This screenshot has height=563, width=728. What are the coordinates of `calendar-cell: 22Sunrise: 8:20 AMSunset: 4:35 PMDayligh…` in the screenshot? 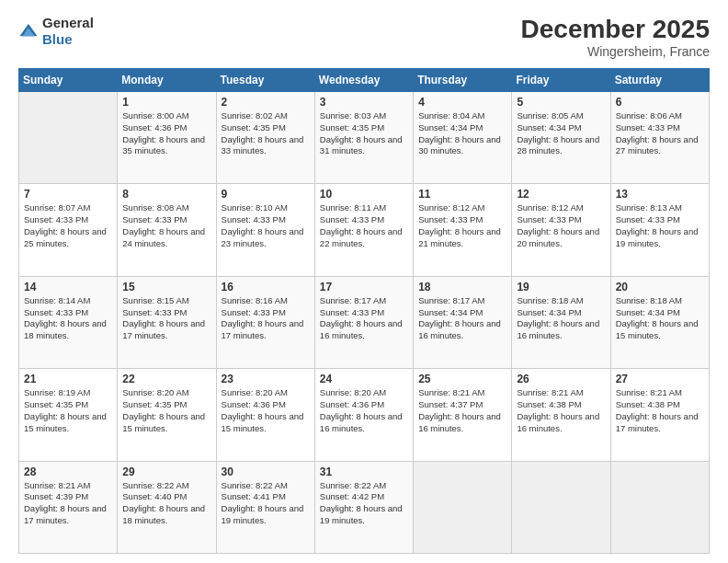 It's located at (167, 415).